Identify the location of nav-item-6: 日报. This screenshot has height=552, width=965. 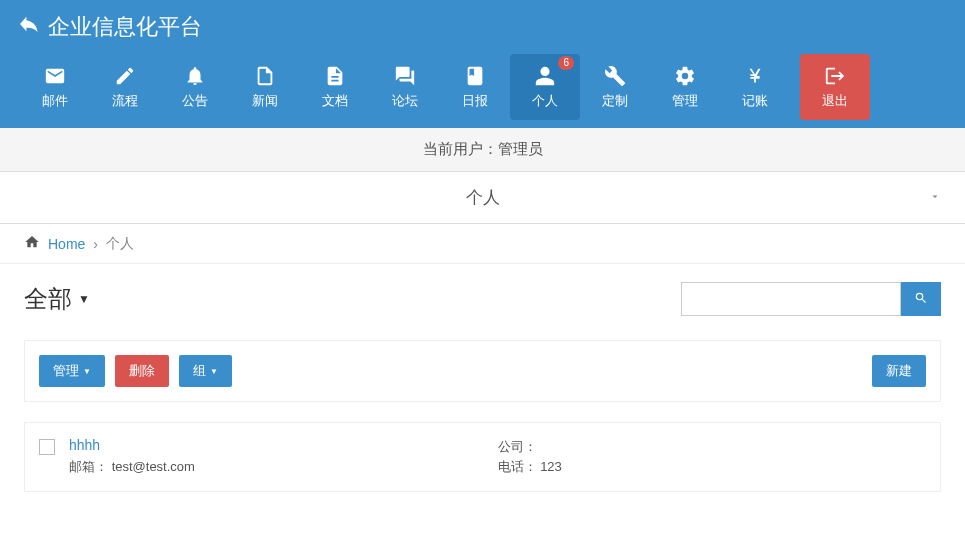
(475, 87).